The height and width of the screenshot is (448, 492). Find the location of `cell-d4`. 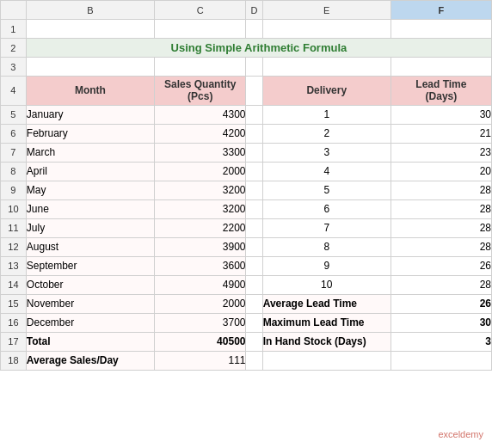

cell-d4 is located at coordinates (255, 91).